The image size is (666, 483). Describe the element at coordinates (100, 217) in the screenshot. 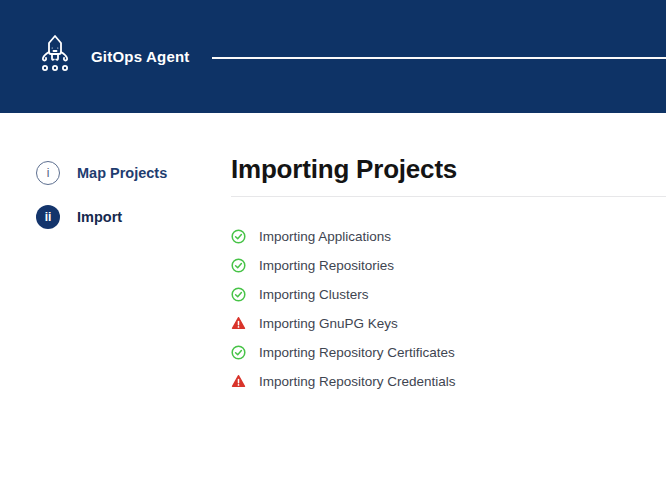

I see `step-label: Import` at that location.